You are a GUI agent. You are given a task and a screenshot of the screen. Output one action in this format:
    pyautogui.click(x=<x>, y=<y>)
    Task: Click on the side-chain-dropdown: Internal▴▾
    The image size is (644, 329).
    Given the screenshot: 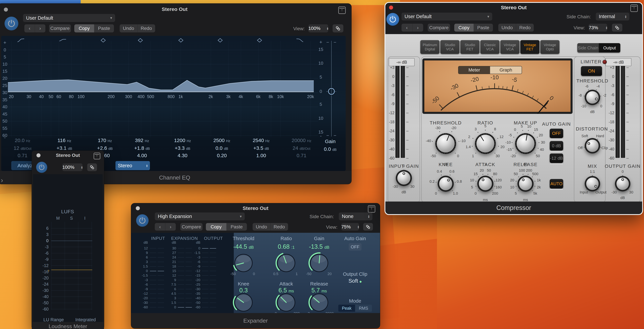 What is the action you would take?
    pyautogui.click(x=612, y=16)
    